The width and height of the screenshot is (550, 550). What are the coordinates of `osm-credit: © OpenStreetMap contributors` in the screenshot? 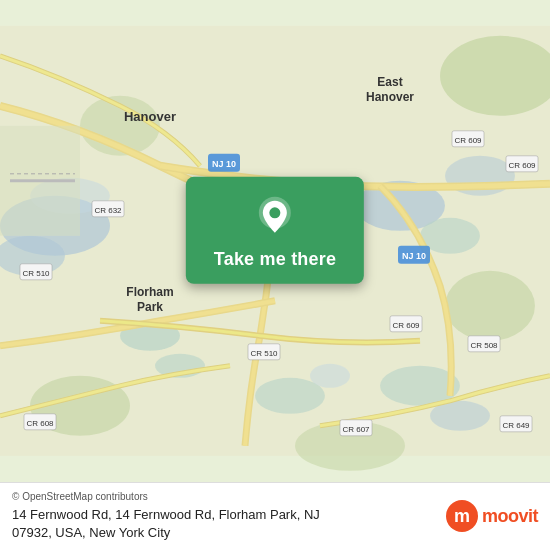 It's located at (224, 496).